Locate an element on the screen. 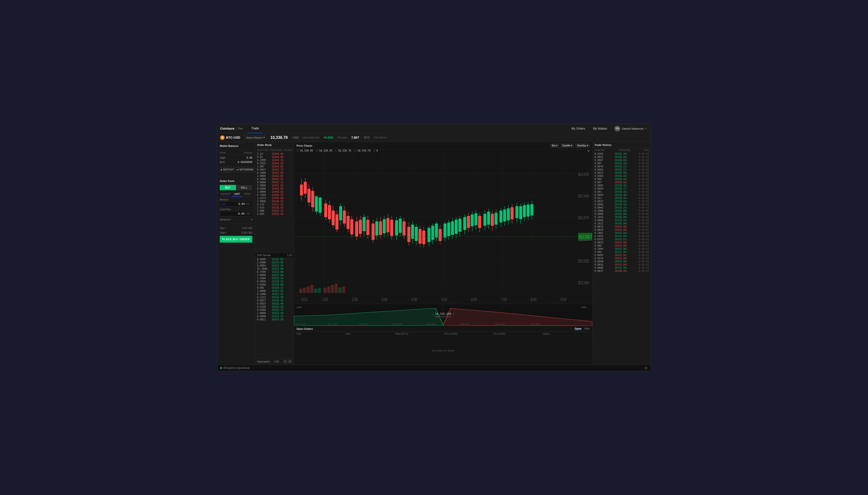 The width and height of the screenshot is (868, 495). deposit-button: ⊕ DEPOSIT is located at coordinates (227, 170).